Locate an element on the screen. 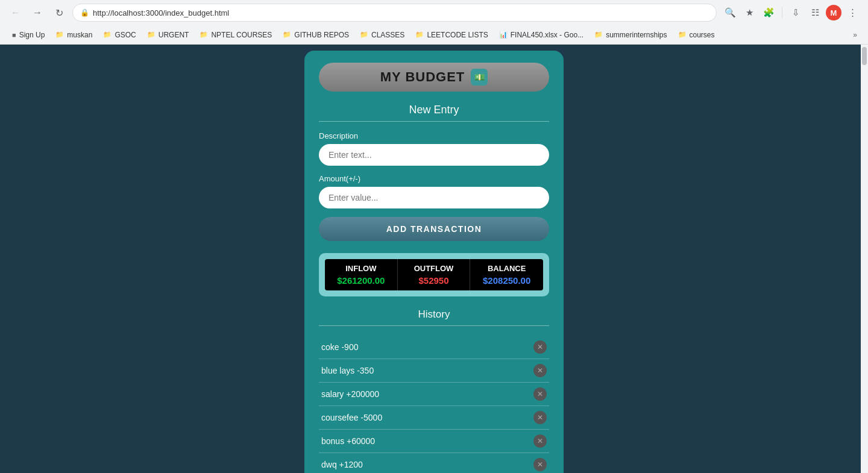  bookmark-summer: 📁 summerinternships is located at coordinates (631, 35).